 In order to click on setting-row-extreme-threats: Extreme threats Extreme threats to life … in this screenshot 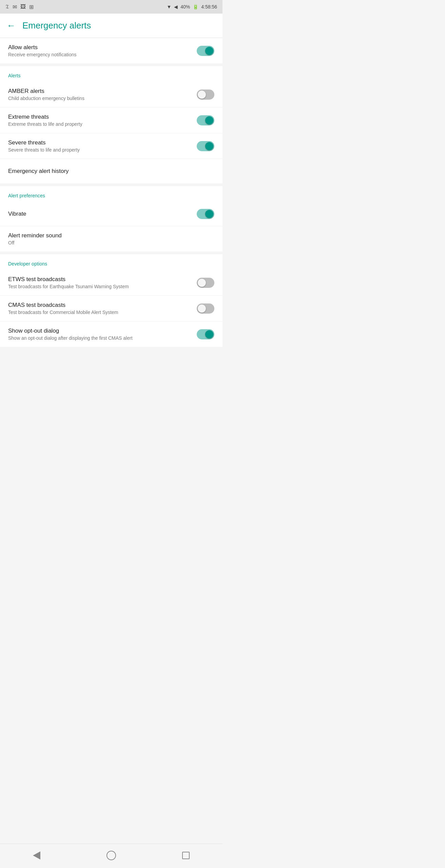, I will do `click(111, 120)`.